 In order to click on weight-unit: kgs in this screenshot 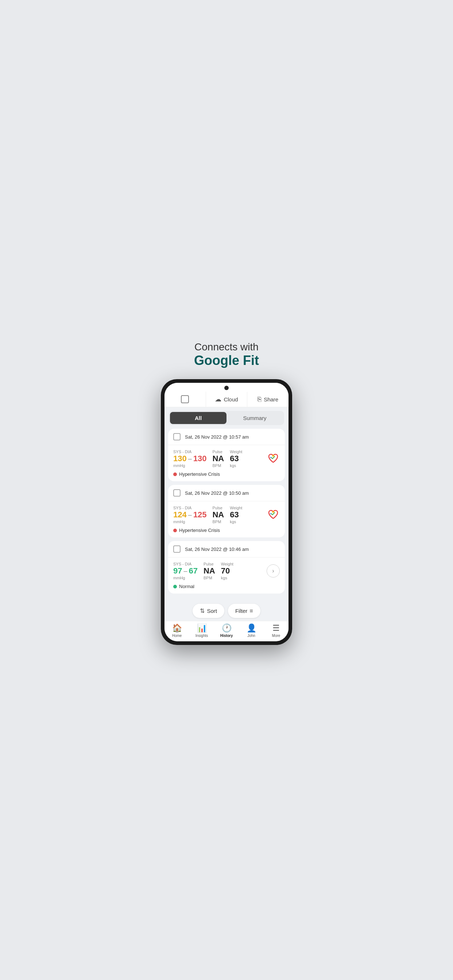, I will do `click(236, 466)`.